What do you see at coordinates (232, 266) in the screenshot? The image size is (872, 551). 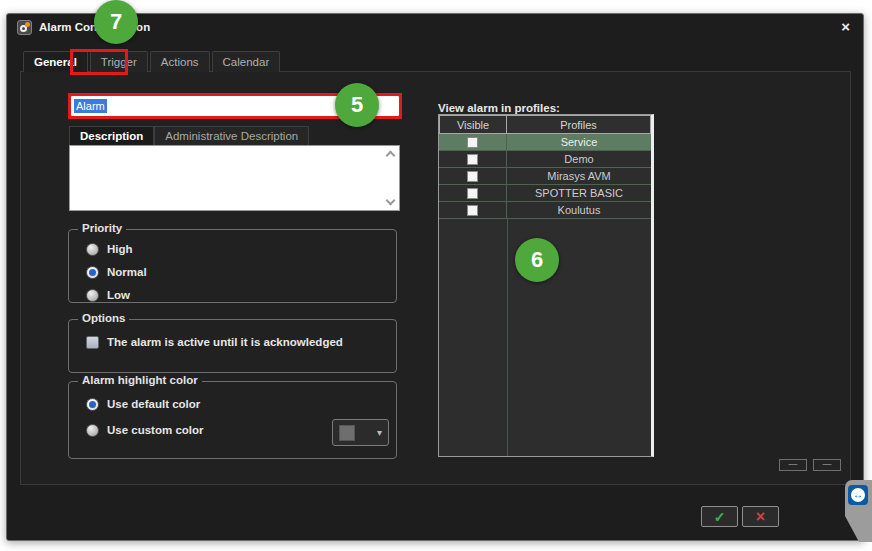 I see `priority-group: Priority High Normal Low` at bounding box center [232, 266].